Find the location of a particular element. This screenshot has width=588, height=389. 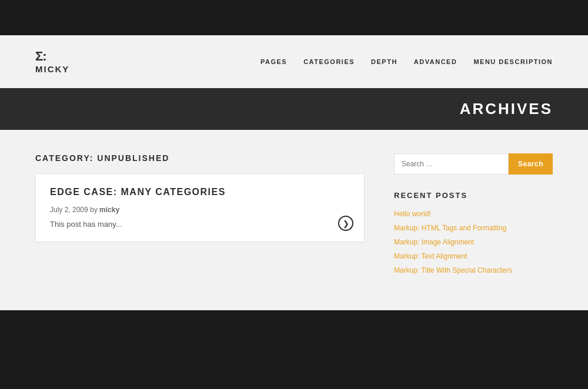

nav-item-depth: DEPTH is located at coordinates (385, 62).